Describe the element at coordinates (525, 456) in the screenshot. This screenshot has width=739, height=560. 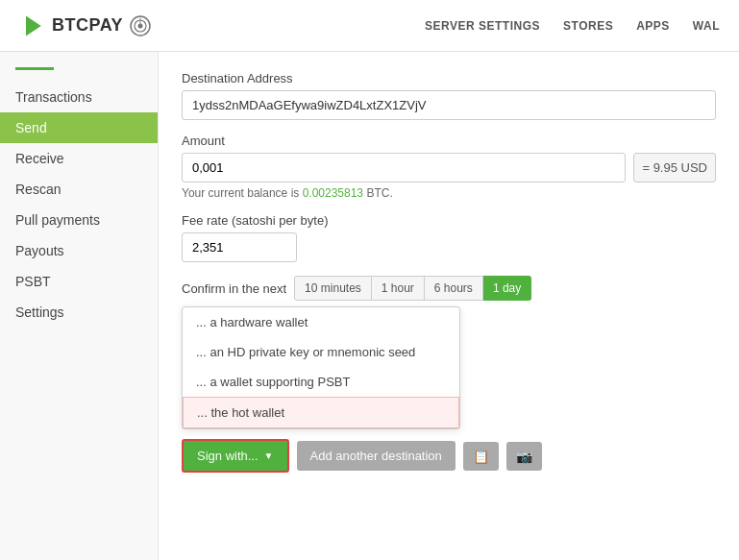
I see `camera-icon: 📷` at that location.